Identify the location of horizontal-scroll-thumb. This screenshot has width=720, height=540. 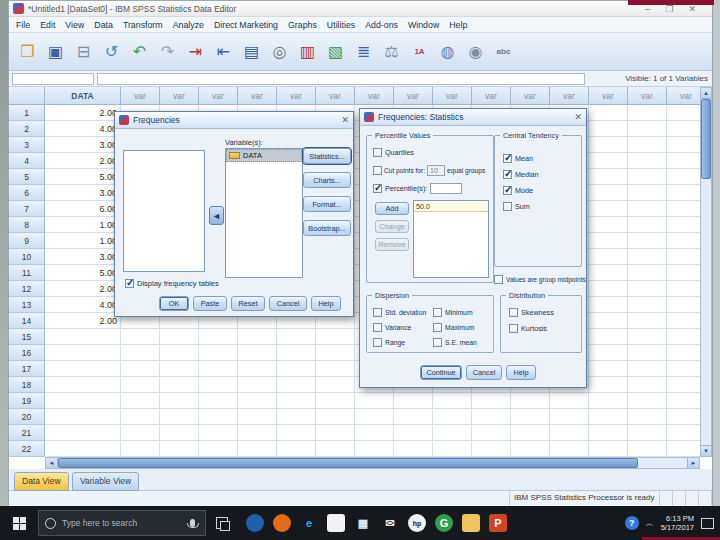
(348, 463).